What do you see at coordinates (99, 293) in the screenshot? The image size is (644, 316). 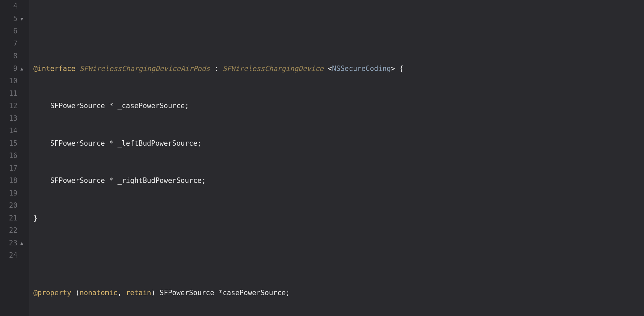 I see `keyword-nonatomic: nonatomic` at bounding box center [99, 293].